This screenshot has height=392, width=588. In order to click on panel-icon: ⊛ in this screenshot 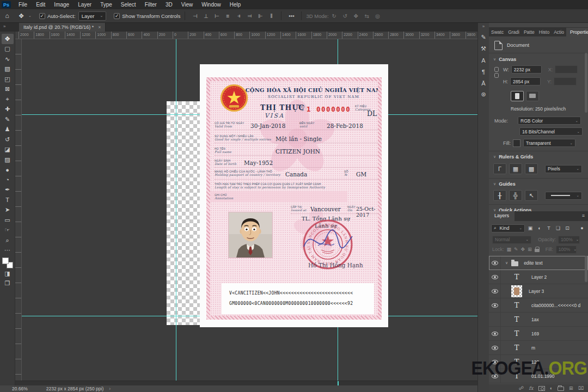, I will do `click(483, 95)`.